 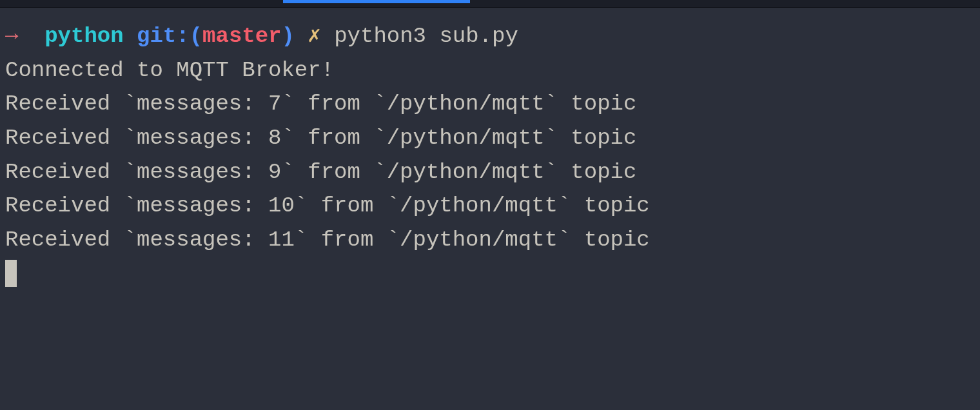 What do you see at coordinates (490, 138) in the screenshot?
I see `output-line: Received `messages: 8` from `/python/mqt…` at bounding box center [490, 138].